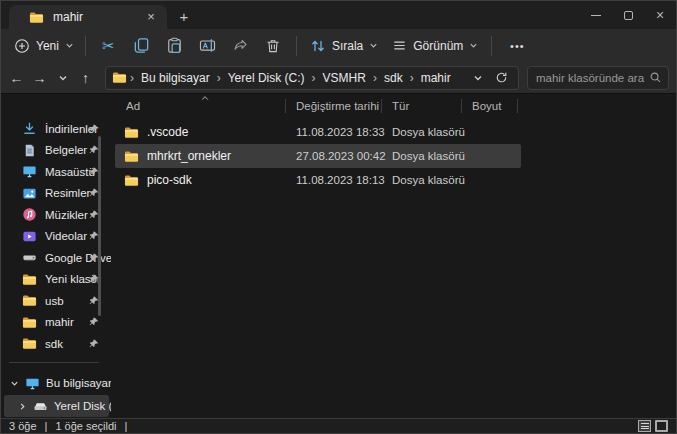 The image size is (677, 434). What do you see at coordinates (56, 215) in the screenshot?
I see `sidebar-item-music: Müzikler` at bounding box center [56, 215].